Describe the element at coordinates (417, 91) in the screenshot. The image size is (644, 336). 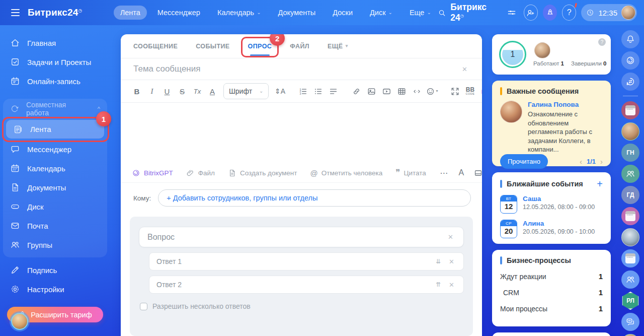
I see `insert-code-button` at that location.